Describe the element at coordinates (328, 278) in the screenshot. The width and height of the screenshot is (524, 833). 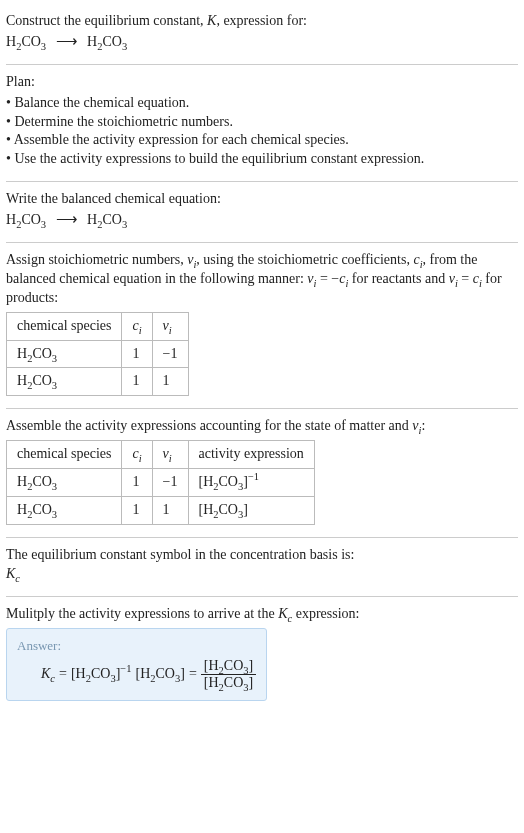
I see `eq-sign: = −` at that location.